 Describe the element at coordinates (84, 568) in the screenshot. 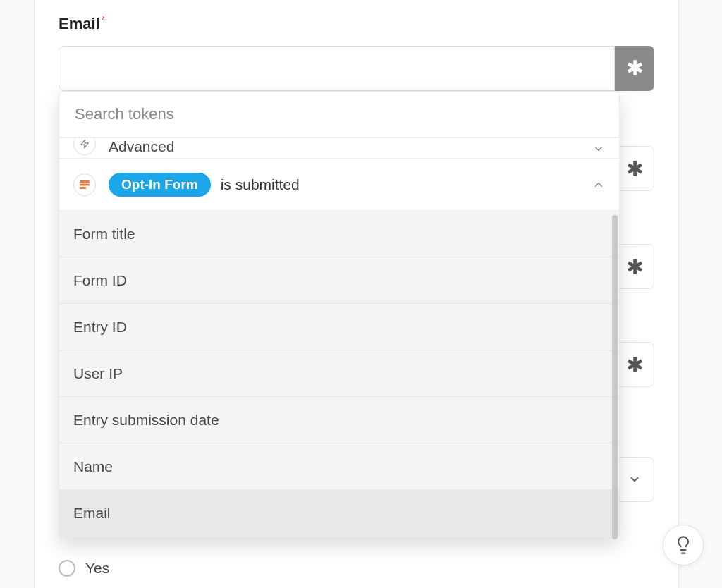

I see `radio-option-yes: Yes` at that location.